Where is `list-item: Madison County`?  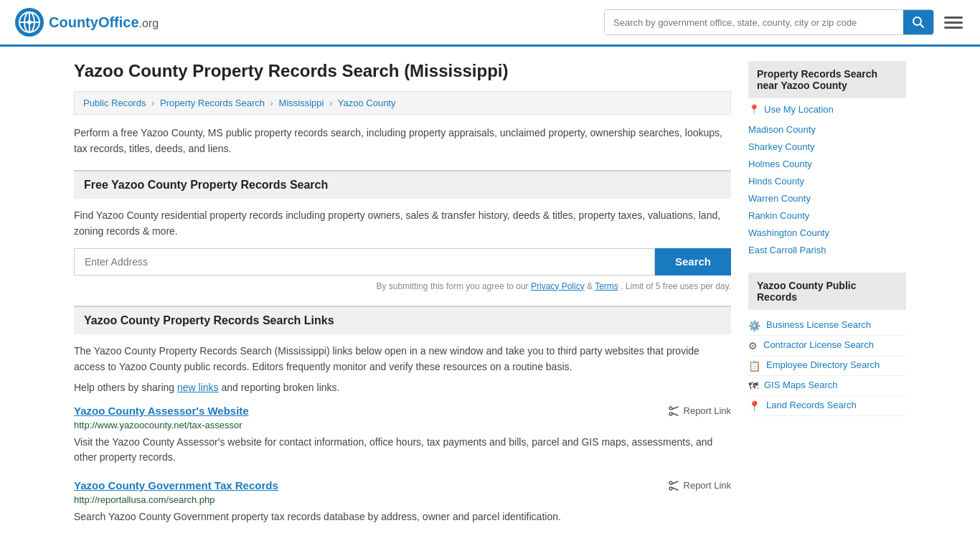 list-item: Madison County is located at coordinates (827, 129).